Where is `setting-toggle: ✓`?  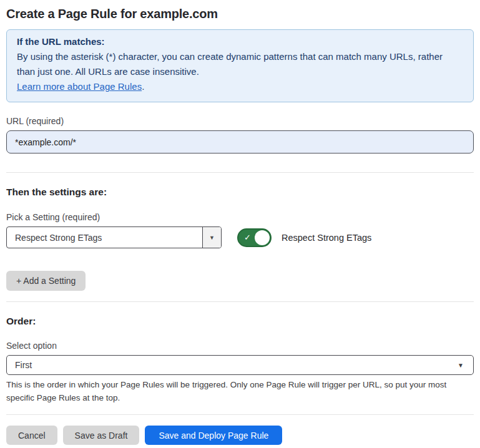
setting-toggle: ✓ is located at coordinates (255, 238).